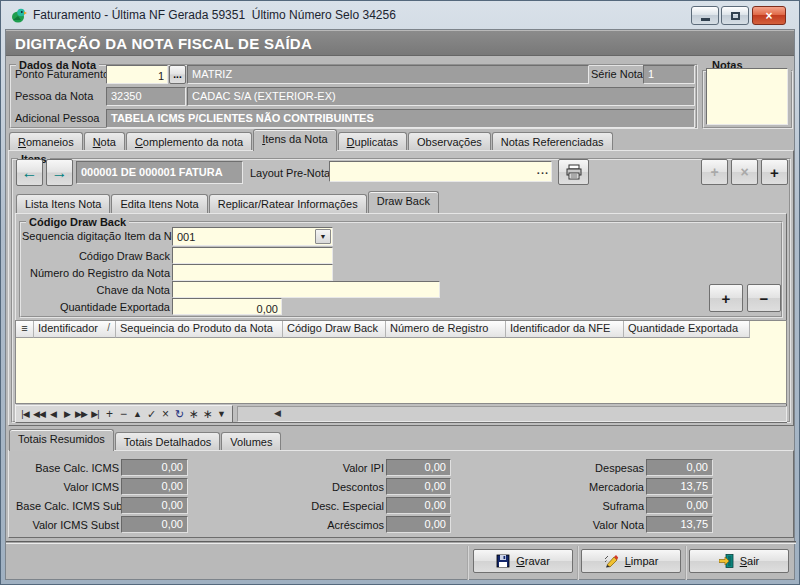 The width and height of the screenshot is (800, 585). What do you see at coordinates (278, 413) in the screenshot?
I see `scroll-left-icon: ◀` at bounding box center [278, 413].